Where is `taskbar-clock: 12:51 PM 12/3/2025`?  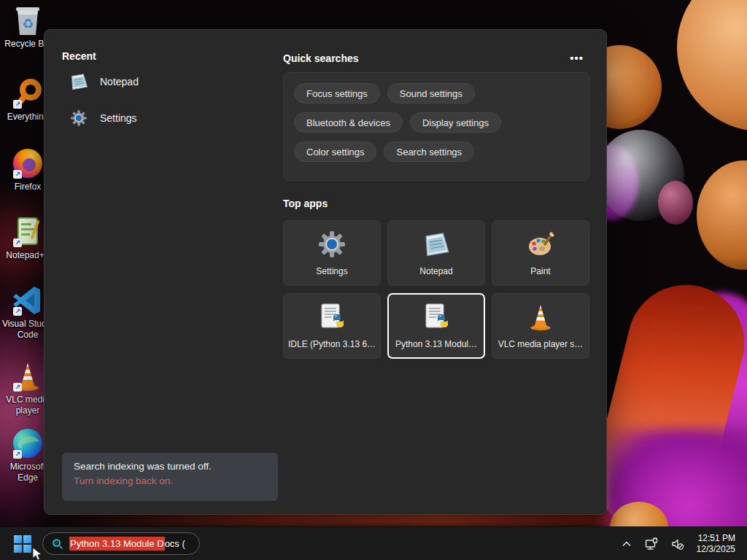 taskbar-clock: 12:51 PM 12/3/2025 is located at coordinates (716, 544).